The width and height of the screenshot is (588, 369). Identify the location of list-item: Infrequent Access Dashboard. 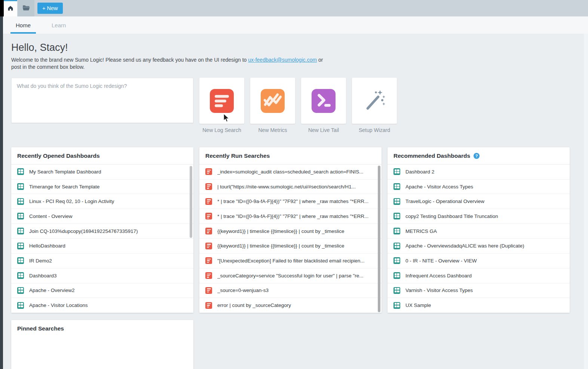
(479, 276).